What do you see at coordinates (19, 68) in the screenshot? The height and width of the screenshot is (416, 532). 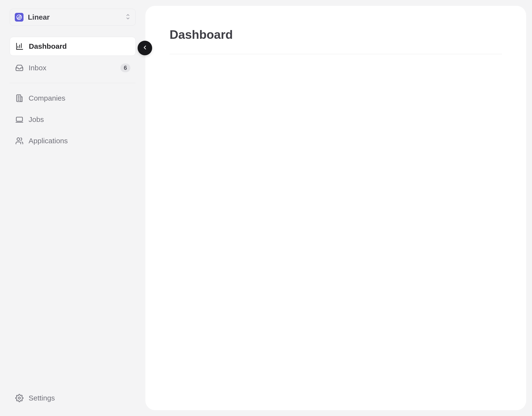 I see `inbox-icon` at bounding box center [19, 68].